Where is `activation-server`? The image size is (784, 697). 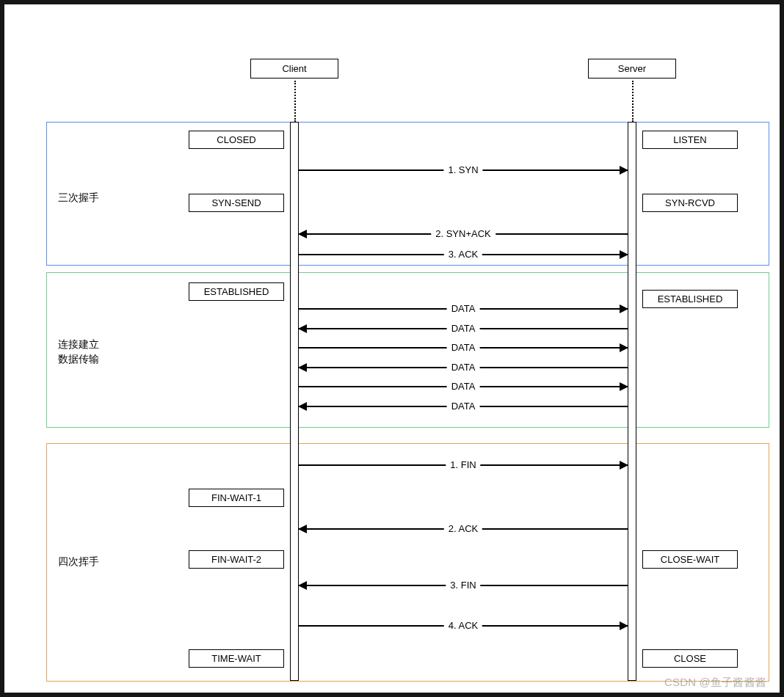 activation-server is located at coordinates (632, 401).